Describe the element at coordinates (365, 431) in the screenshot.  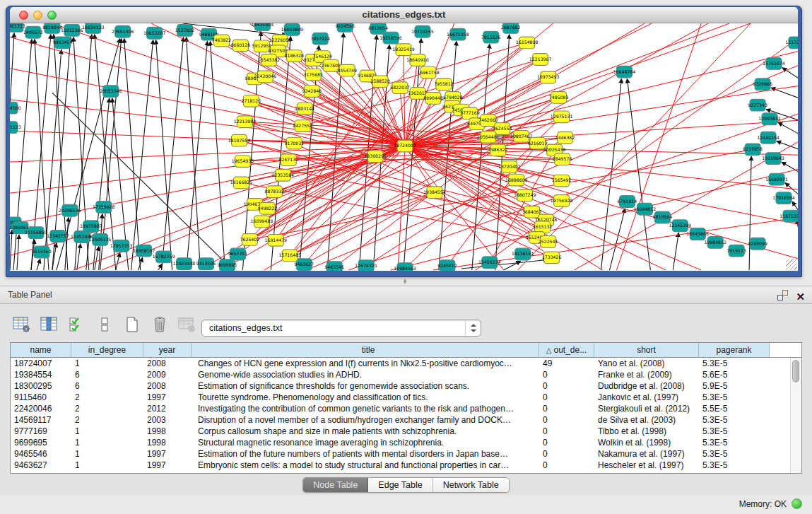
I see `table-cell: Corpus callosum shape and size in male p…` at that location.